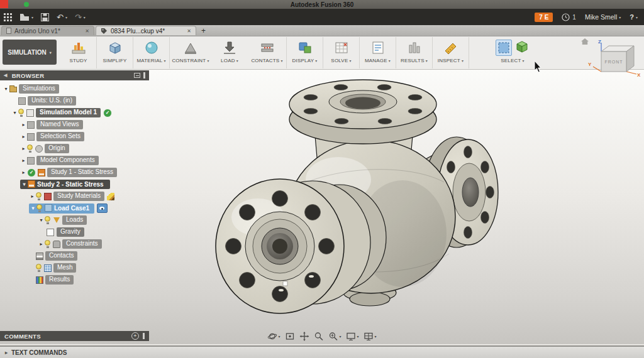 Image resolution: width=644 pixels, height=358 pixels. Describe the element at coordinates (305, 53) in the screenshot. I see `ribbon-tool-display: DISPLAY▾` at that location.